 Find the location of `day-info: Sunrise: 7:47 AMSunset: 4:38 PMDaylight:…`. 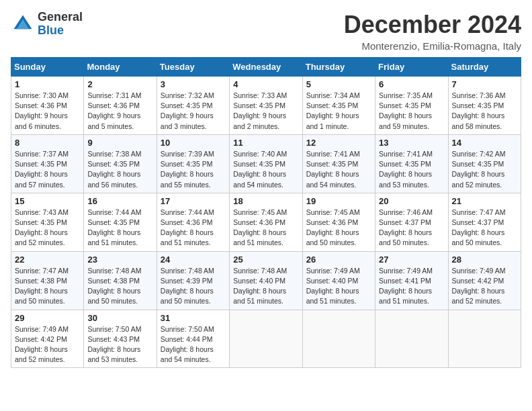

day-info: Sunrise: 7:47 AMSunset: 4:38 PMDaylight:… is located at coordinates (47, 286).